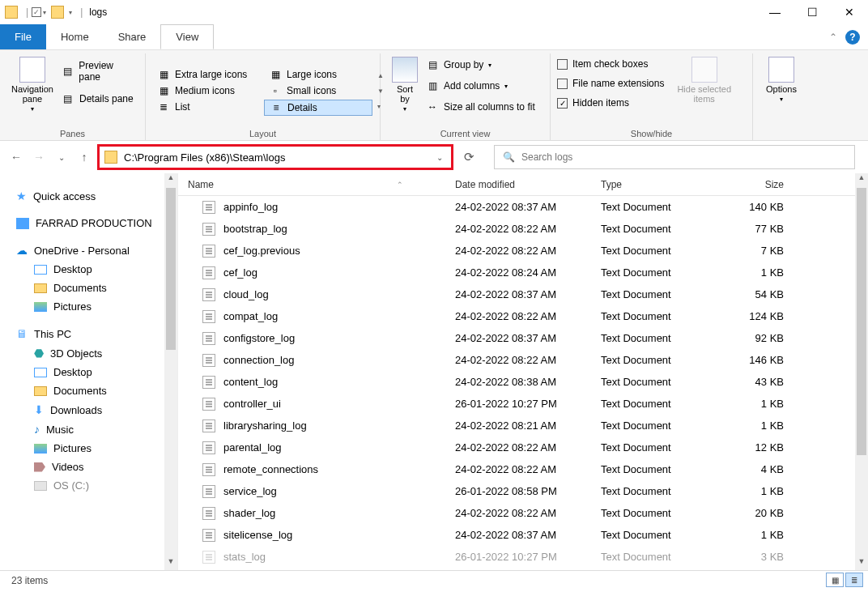 Image resolution: width=868 pixels, height=609 pixels. What do you see at coordinates (318, 108) in the screenshot?
I see `layout-details: ≡Details` at bounding box center [318, 108].